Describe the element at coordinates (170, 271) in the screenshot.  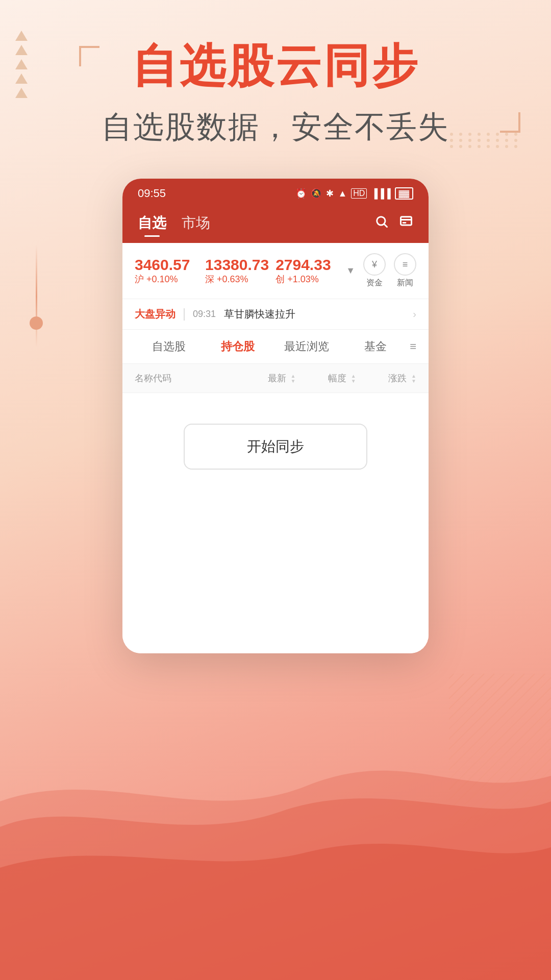
I see `index-shanghai: 3460.57 沪 +0.10%` at that location.